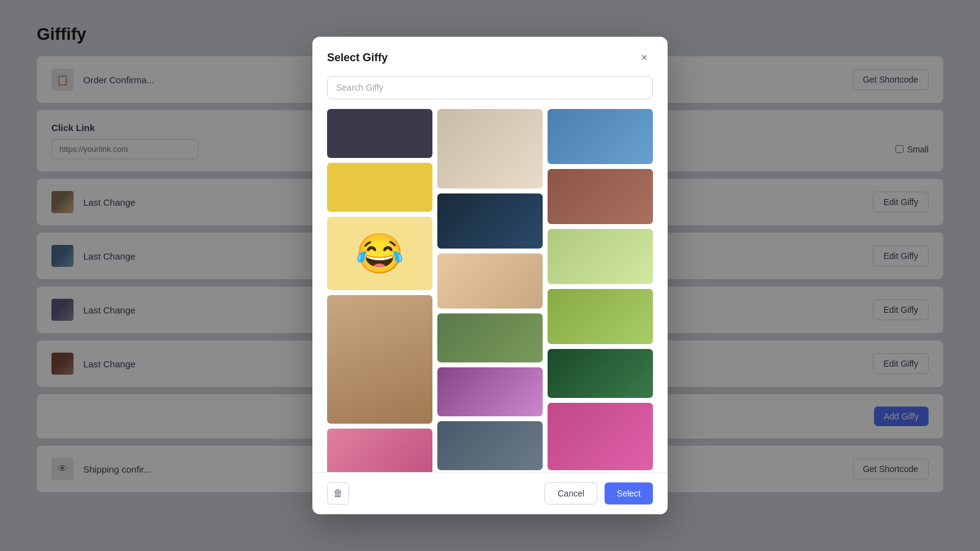 The width and height of the screenshot is (980, 551). What do you see at coordinates (490, 88) in the screenshot?
I see `search-input` at bounding box center [490, 88].